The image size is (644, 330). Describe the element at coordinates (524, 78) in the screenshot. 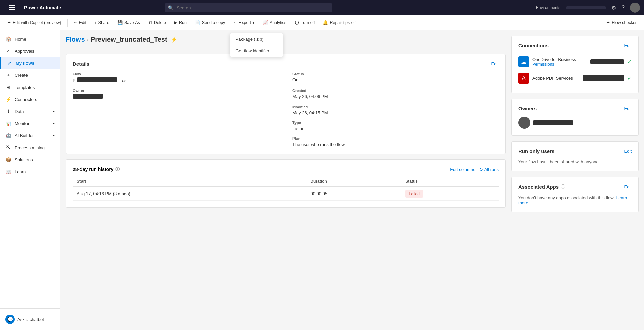

I see `adobe-logo: A` at that location.